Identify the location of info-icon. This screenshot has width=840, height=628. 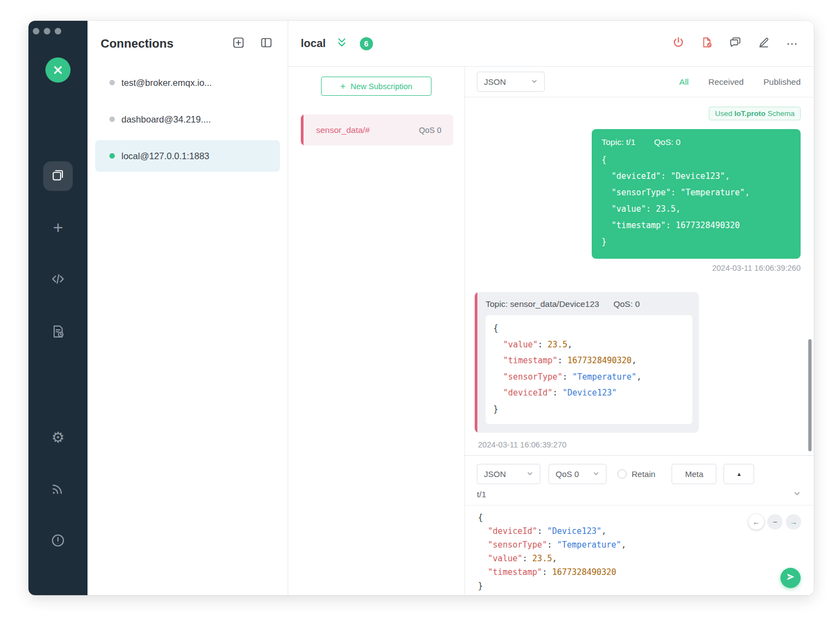
(58, 542).